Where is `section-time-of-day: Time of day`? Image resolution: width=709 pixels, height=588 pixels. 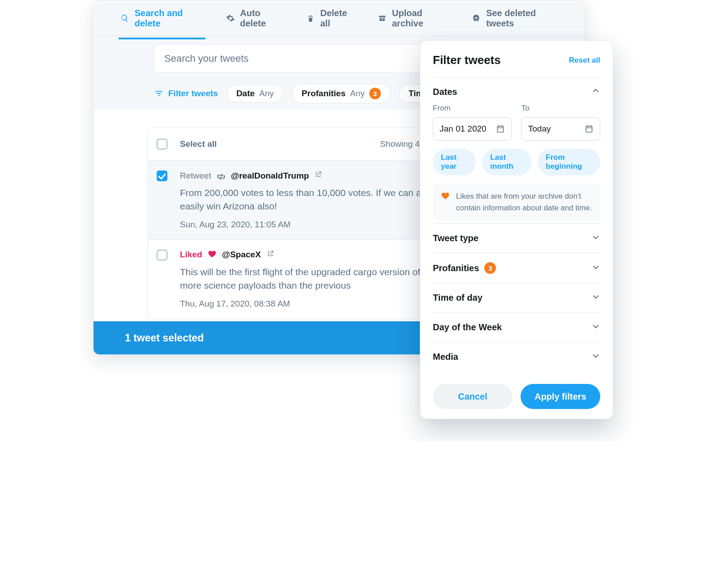 section-time-of-day: Time of day is located at coordinates (517, 298).